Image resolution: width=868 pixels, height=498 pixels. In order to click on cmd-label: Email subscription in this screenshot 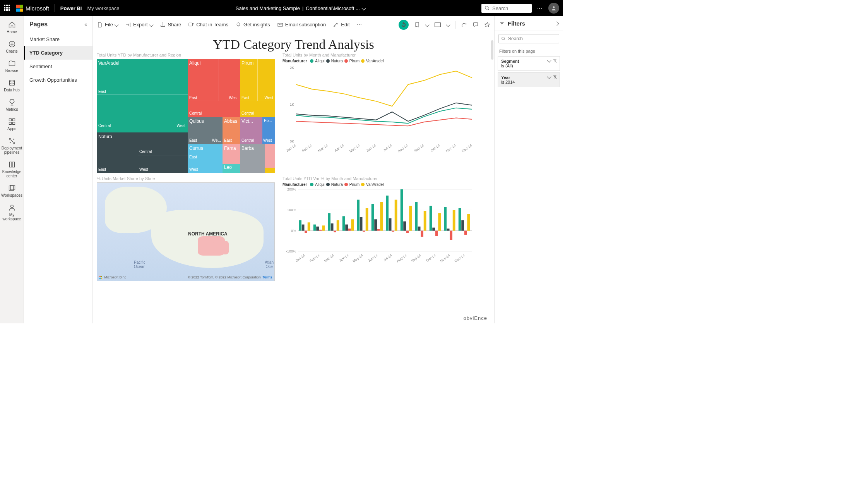, I will do `click(306, 25)`.